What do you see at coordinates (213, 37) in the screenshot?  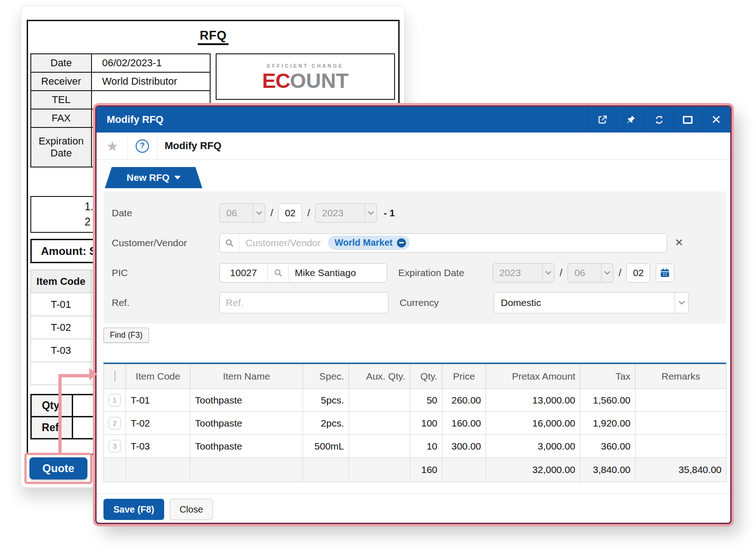 I see `document-title-text: RFQ` at bounding box center [213, 37].